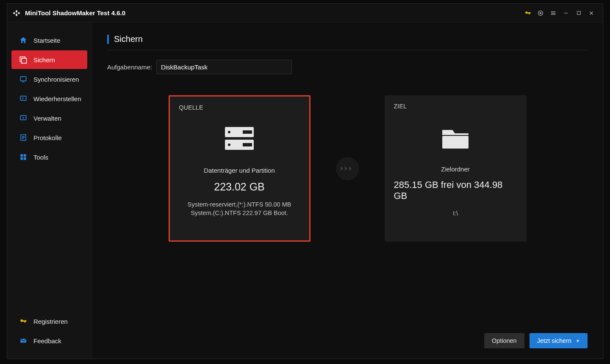 The width and height of the screenshot is (610, 364). What do you see at coordinates (23, 321) in the screenshot?
I see `key-icon` at bounding box center [23, 321].